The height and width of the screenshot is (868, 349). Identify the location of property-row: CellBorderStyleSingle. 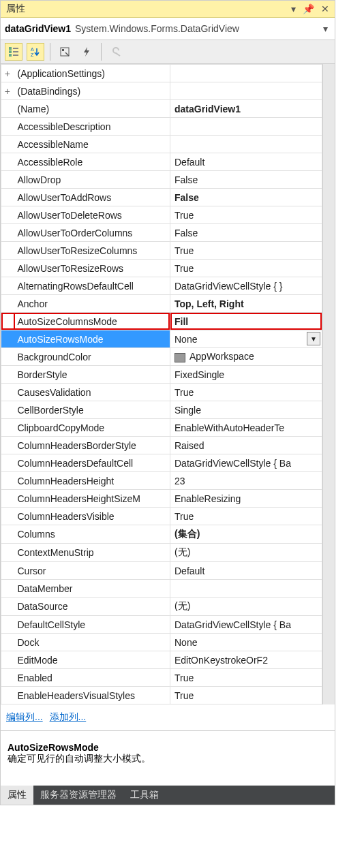
(162, 410).